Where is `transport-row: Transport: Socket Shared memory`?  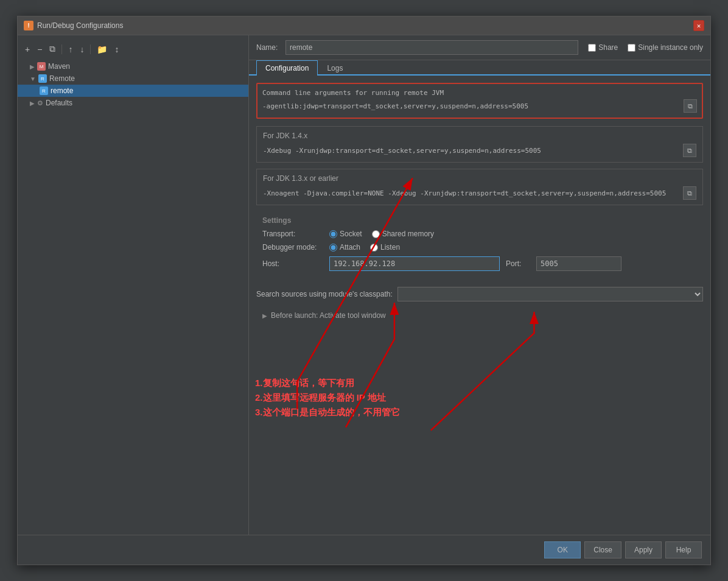
transport-row: Transport: Socket Shared memory is located at coordinates (480, 234).